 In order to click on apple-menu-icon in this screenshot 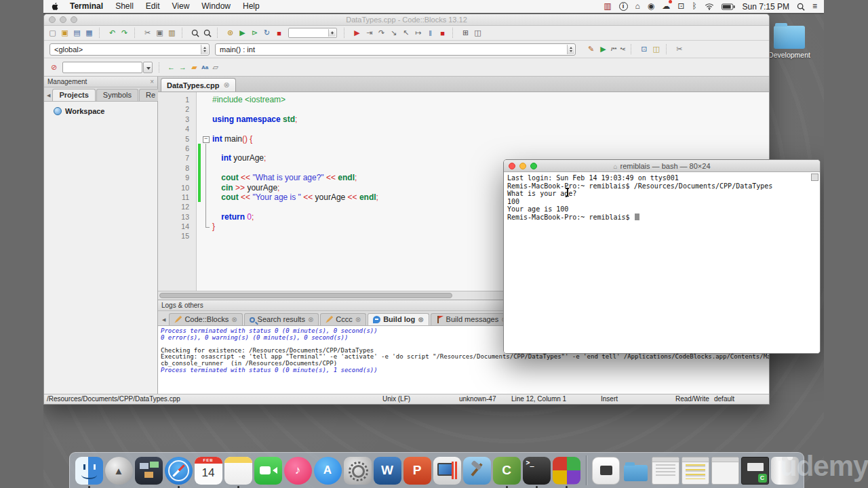, I will do `click(56, 7)`.